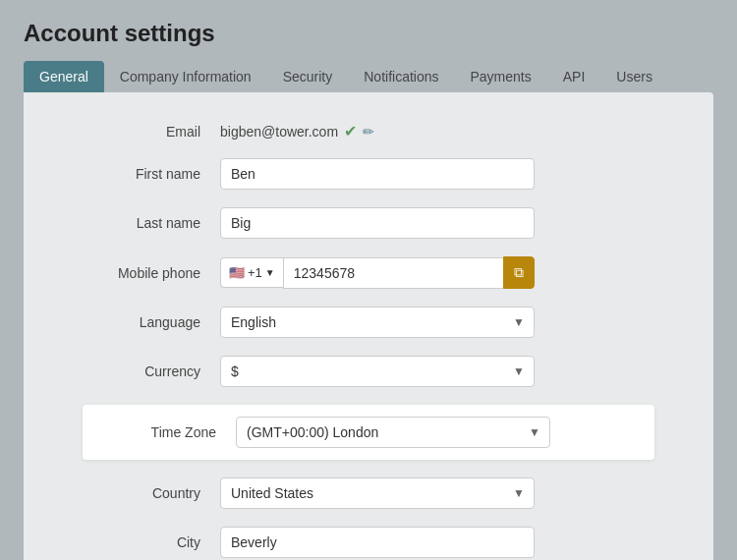 This screenshot has height=560, width=737. I want to click on last-name-input, so click(377, 223).